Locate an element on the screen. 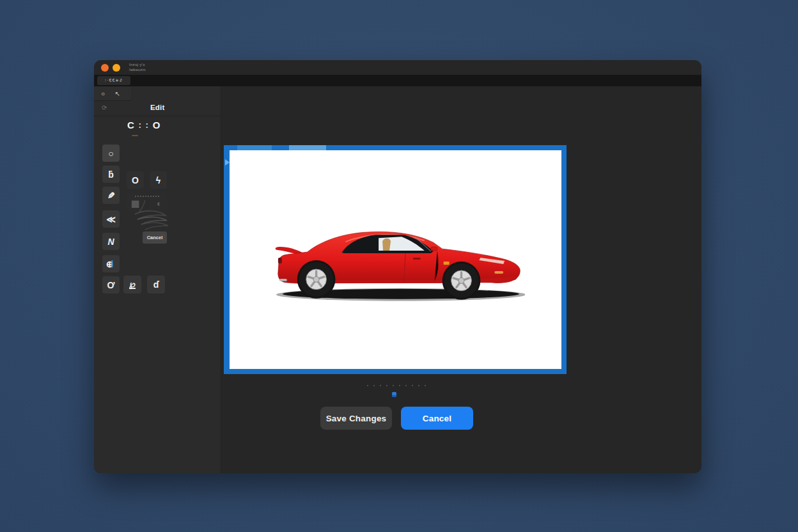  refresh-icon: ⟳ is located at coordinates (104, 107).